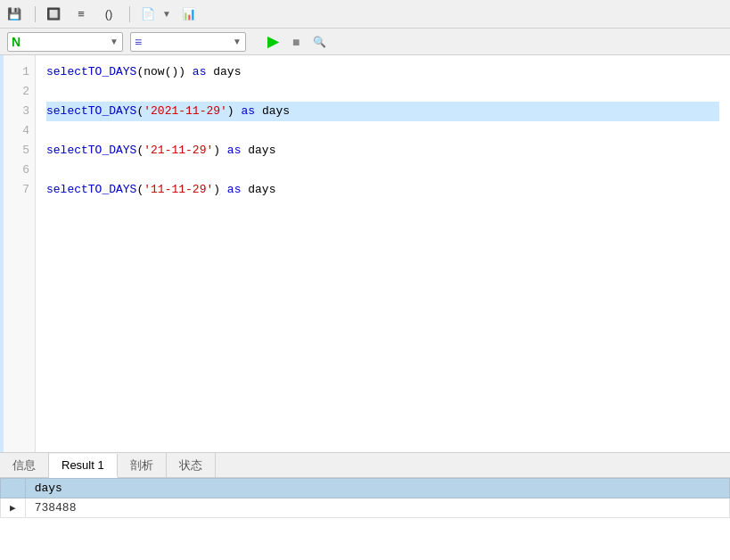 The height and width of the screenshot is (560, 730). What do you see at coordinates (365, 465) in the screenshot?
I see `result-tabs: 信息Result 1剖析状态` at bounding box center [365, 465].